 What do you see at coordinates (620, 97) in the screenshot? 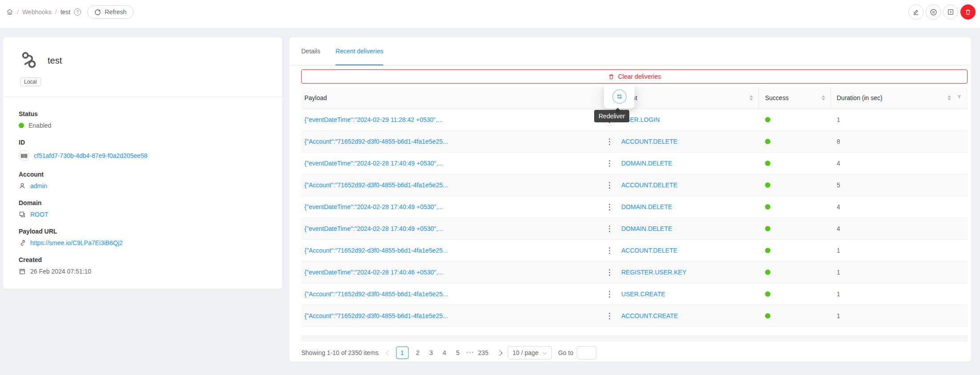
I see `row-actions-popover` at bounding box center [620, 97].